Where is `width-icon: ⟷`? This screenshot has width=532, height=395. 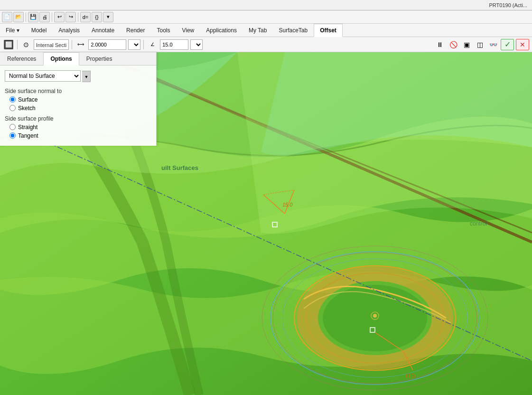 width-icon: ⟷ is located at coordinates (81, 45).